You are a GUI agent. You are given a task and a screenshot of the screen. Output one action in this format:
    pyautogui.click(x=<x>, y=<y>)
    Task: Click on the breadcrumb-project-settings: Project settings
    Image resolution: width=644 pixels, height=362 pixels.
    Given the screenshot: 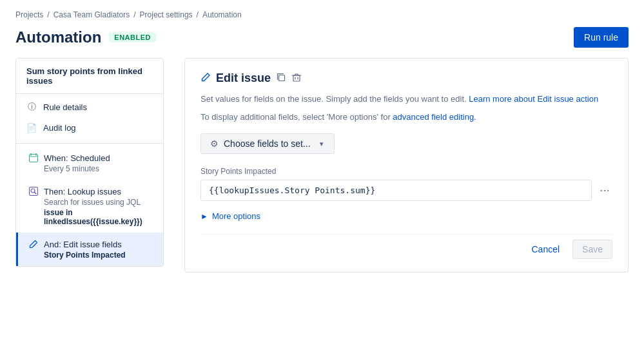 What is the action you would take?
    pyautogui.click(x=166, y=15)
    